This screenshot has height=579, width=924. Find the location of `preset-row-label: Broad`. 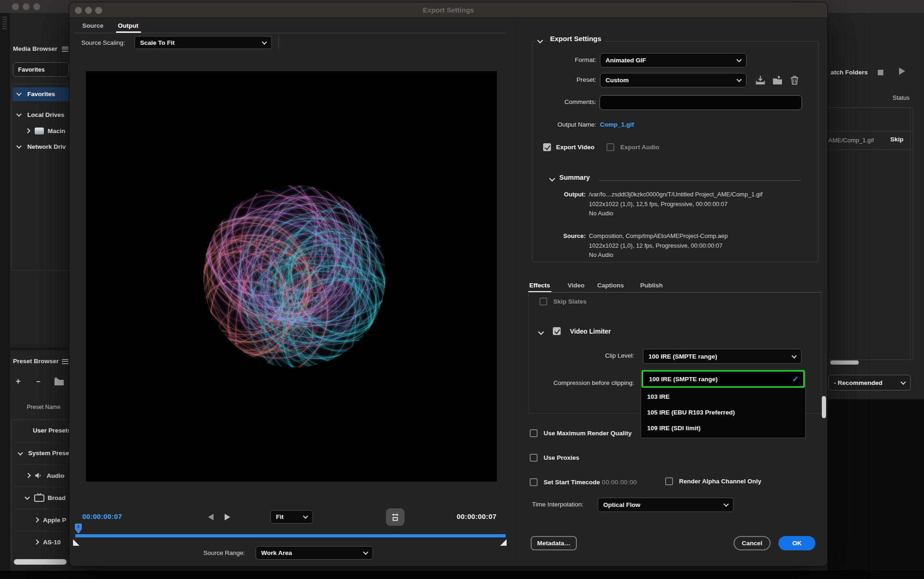

preset-row-label: Broad is located at coordinates (56, 498).